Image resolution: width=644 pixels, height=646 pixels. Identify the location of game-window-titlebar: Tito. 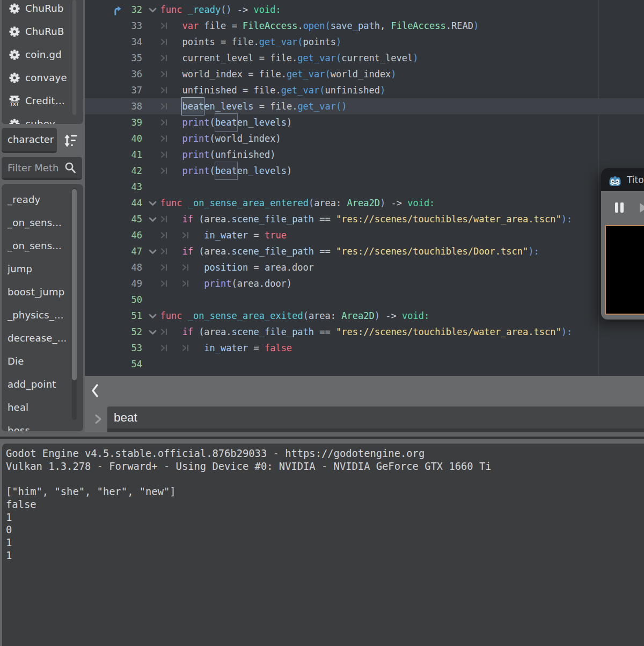
(623, 179).